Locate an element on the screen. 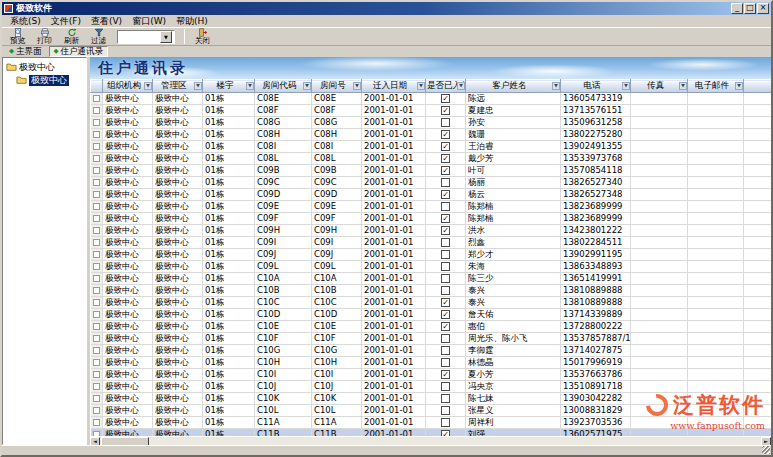 This screenshot has width=773, height=457. grid-row: 极致中心极致中心01栋C08EC08E2001-01-01✓陈远13605473… is located at coordinates (432, 99).